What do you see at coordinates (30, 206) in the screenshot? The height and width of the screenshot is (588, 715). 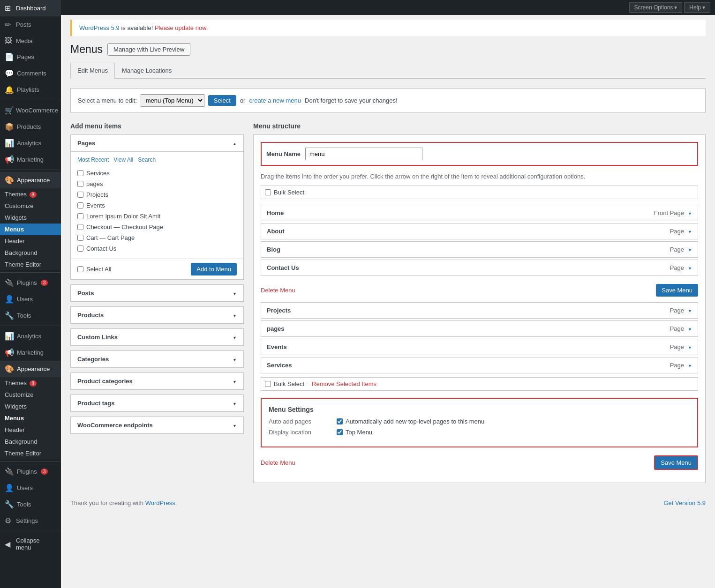 I see `sidebar-sub-customize: Customize` at bounding box center [30, 206].